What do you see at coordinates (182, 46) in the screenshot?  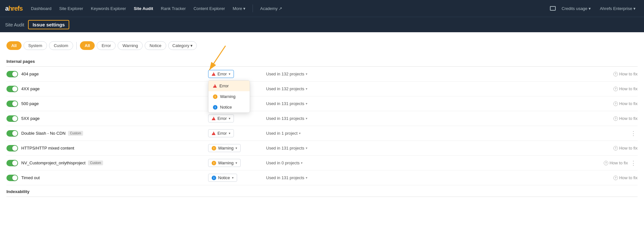 I see `filter-category: Category ▾` at bounding box center [182, 46].